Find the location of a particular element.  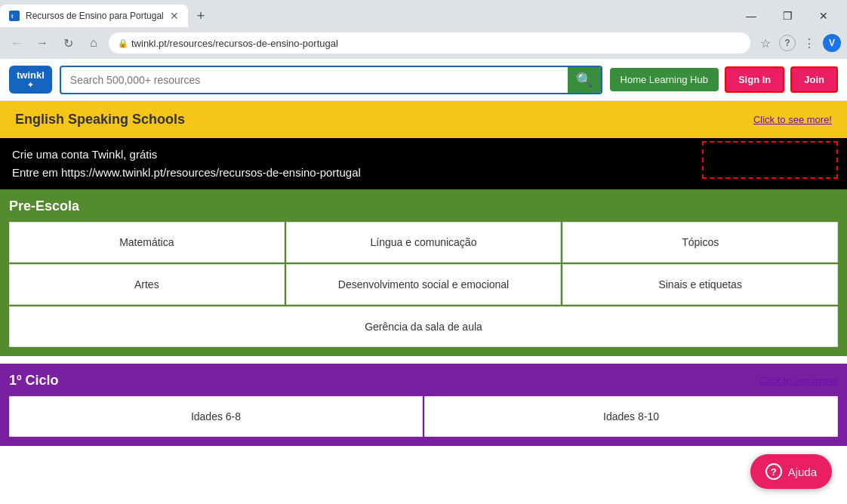

help-browser-btn: ? is located at coordinates (787, 43).